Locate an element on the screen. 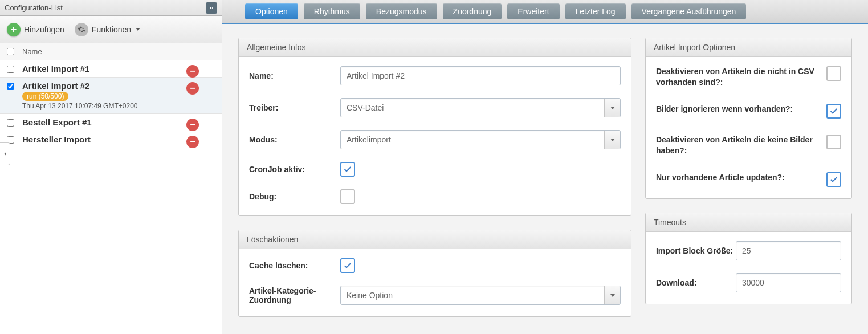 The height and width of the screenshot is (334, 868). sidebar-title: Configuration-List is located at coordinates (34, 8).